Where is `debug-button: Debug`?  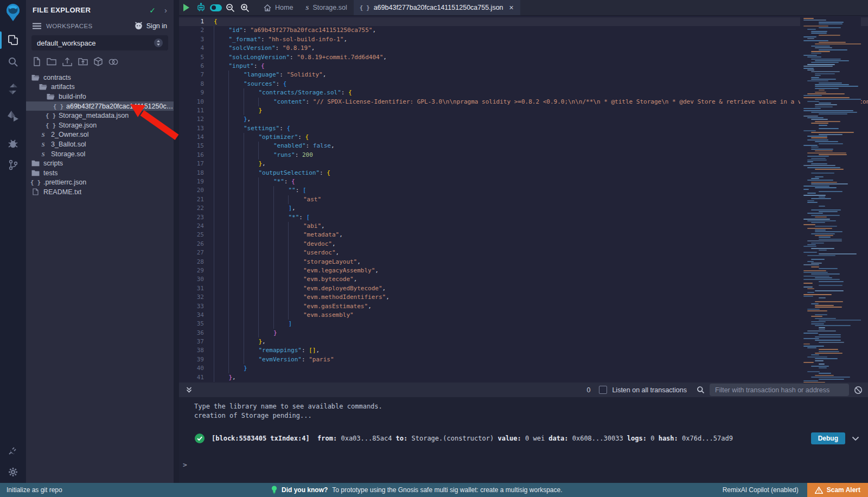 debug-button: Debug is located at coordinates (828, 438).